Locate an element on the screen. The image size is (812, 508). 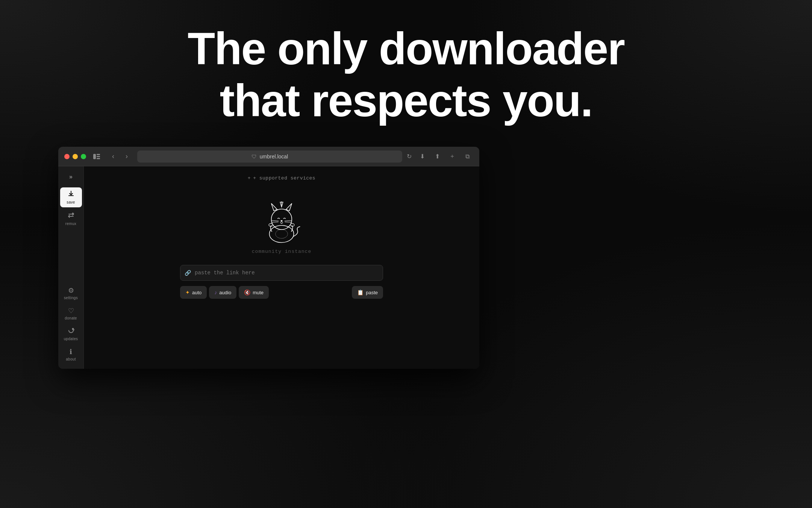
browser-toolbar: ‹ › 🛡 umbrel.local ↻ ⬇ ⬆ ＋ ⧉ is located at coordinates (269, 157).